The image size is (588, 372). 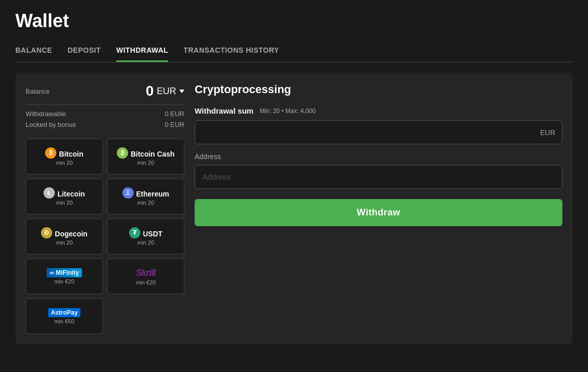 I want to click on bitcoin-min: min 20, so click(x=65, y=163).